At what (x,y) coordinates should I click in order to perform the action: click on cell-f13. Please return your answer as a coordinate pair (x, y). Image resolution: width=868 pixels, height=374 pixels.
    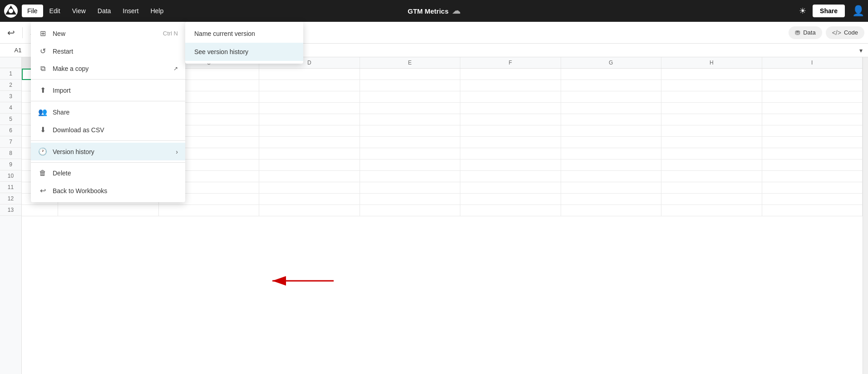
    Looking at the image, I should click on (511, 211).